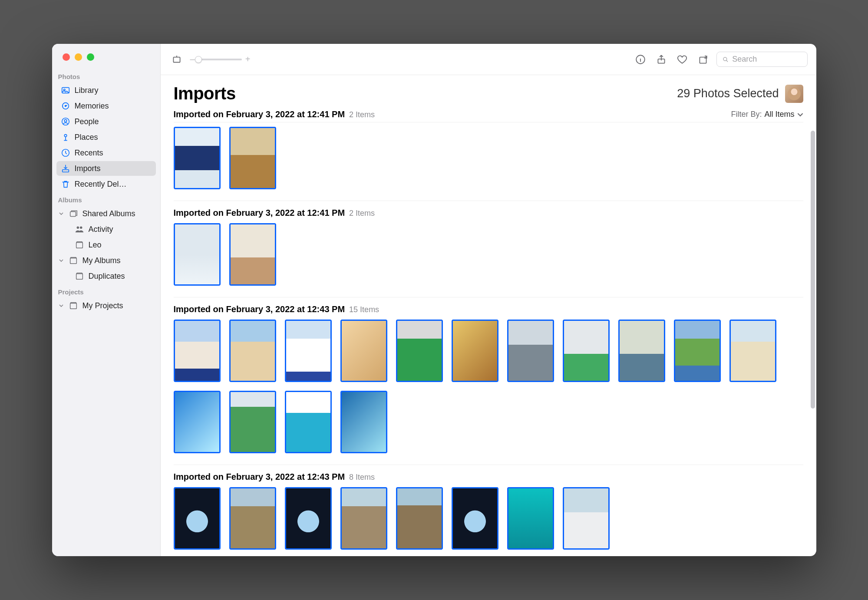 The height and width of the screenshot is (600, 868). What do you see at coordinates (794, 94) in the screenshot?
I see `avatar` at bounding box center [794, 94].